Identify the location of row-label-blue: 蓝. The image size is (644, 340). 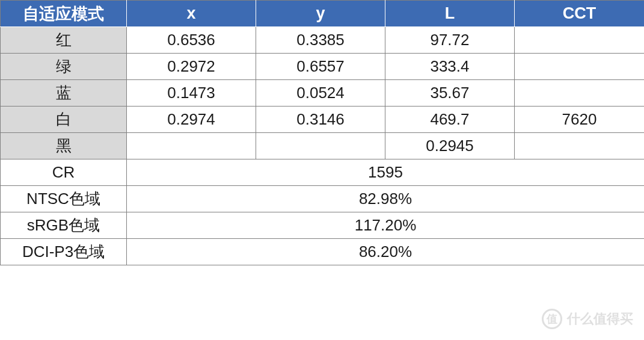
(64, 93).